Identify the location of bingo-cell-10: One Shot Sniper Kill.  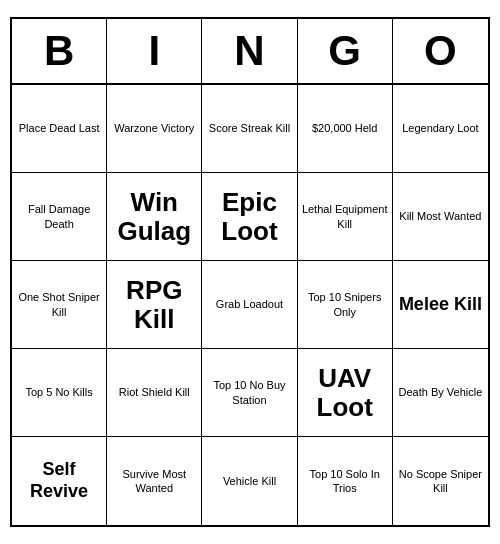
(60, 305).